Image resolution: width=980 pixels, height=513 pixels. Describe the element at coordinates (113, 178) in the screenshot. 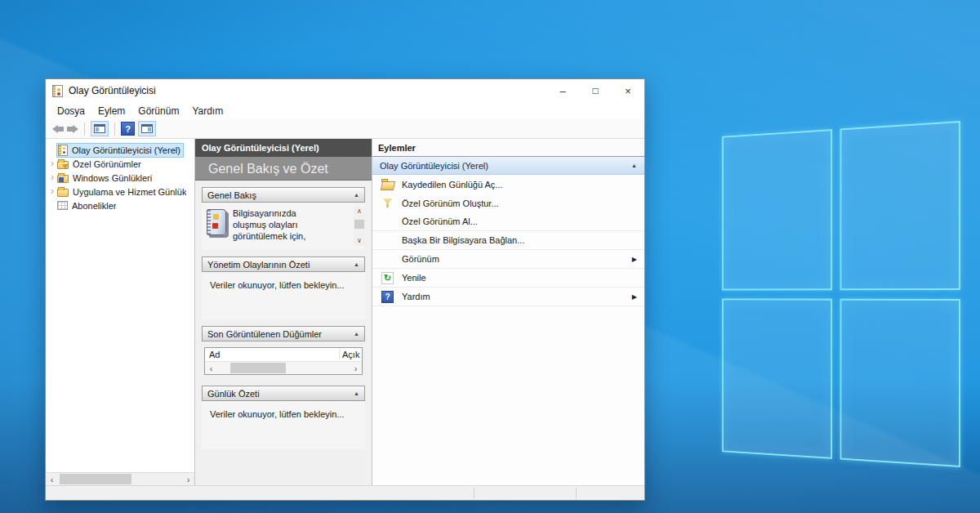

I see `tree-item-label: Windows Günlükleri` at that location.